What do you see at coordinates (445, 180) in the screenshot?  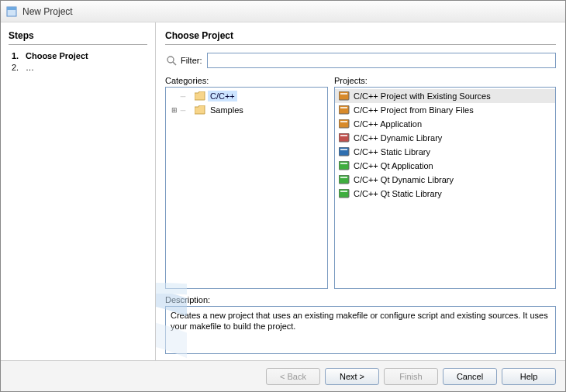 I see `project-item: C/C++ Qt Dynamic Library` at bounding box center [445, 180].